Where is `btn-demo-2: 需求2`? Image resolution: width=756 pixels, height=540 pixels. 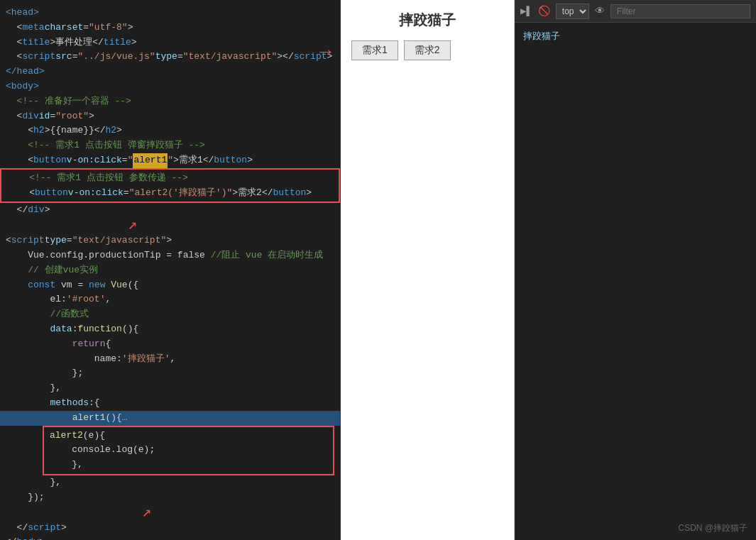 btn-demo-2: 需求2 is located at coordinates (427, 50).